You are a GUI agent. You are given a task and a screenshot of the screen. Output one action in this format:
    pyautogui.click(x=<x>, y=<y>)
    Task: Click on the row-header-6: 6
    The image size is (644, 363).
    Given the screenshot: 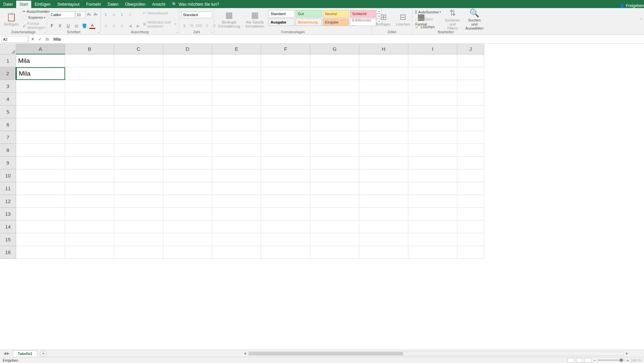 What is the action you would take?
    pyautogui.click(x=8, y=125)
    